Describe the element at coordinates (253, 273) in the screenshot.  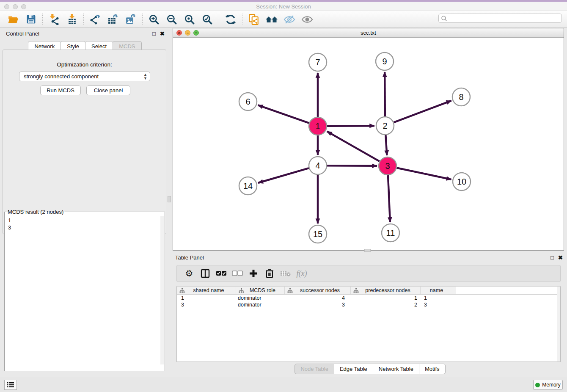
I see `add-row-icon` at that location.